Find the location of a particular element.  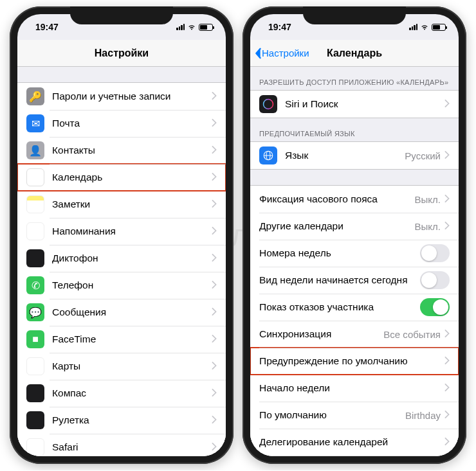

mail-icon: ✉ is located at coordinates (35, 123).